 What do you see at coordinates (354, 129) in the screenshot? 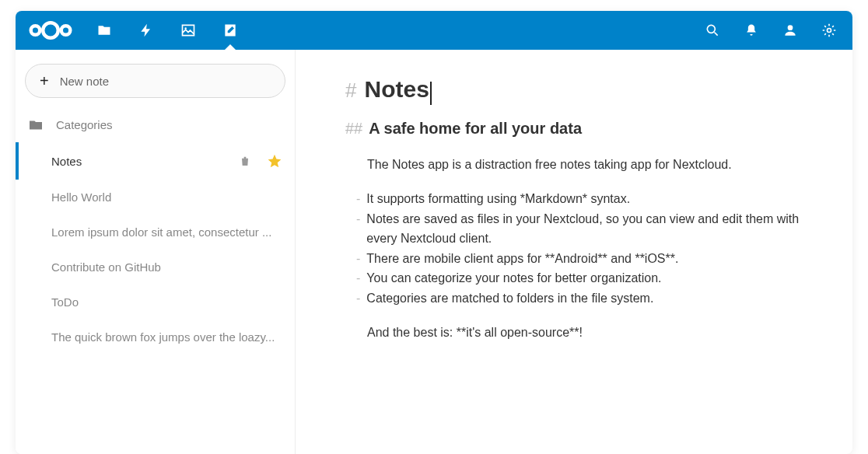
I see `h2-marker: ##` at bounding box center [354, 129].